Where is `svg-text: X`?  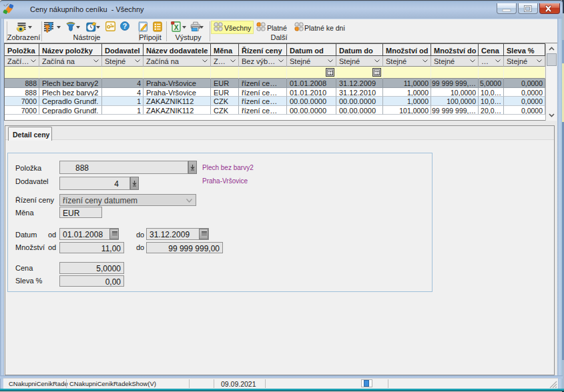 svg-text: X is located at coordinates (176, 28).